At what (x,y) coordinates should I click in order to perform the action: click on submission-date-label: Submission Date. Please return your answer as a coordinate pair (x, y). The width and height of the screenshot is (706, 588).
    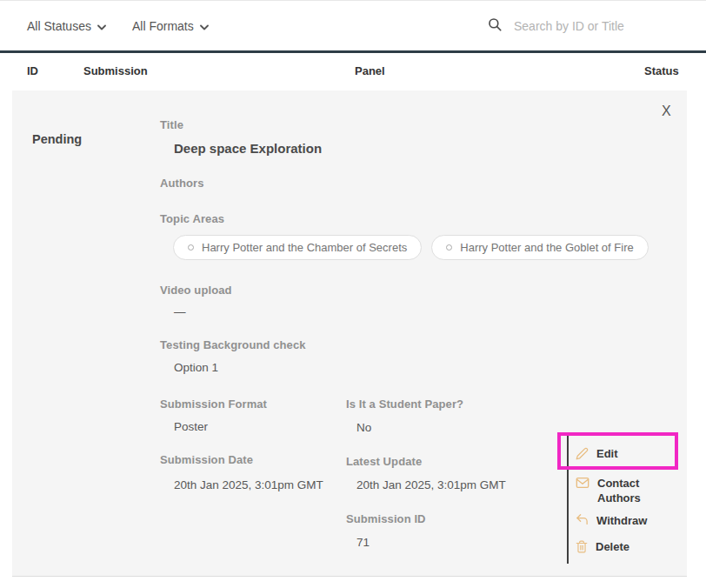
    Looking at the image, I should click on (207, 459).